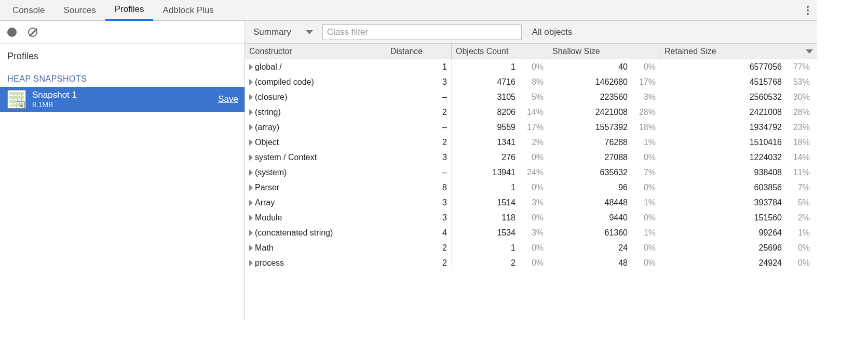  I want to click on cell-constructor: Array, so click(316, 203).